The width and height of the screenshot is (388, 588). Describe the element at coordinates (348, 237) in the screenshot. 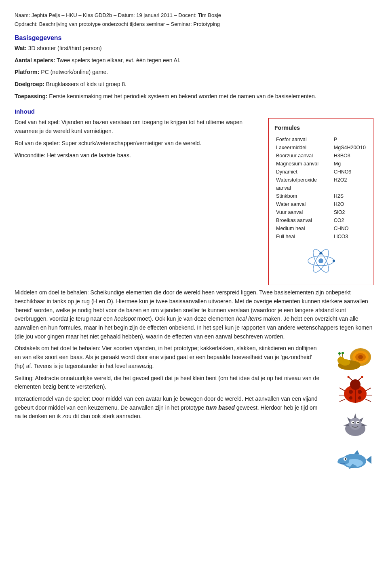

I see `formules-value: LiCO3` at that location.